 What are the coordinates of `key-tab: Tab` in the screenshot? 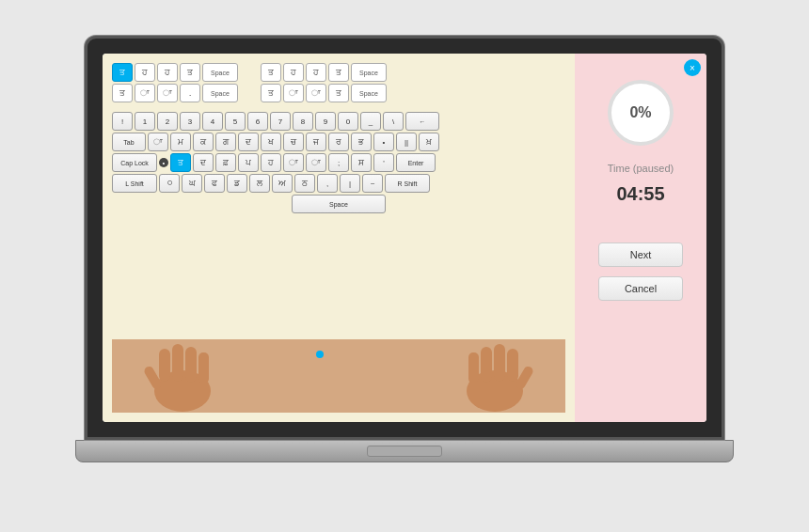 It's located at (129, 142).